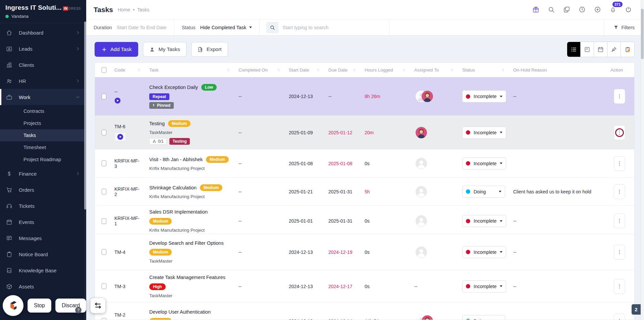  Describe the element at coordinates (342, 70) in the screenshot. I see `column-header-due-date: Due Date` at that location.